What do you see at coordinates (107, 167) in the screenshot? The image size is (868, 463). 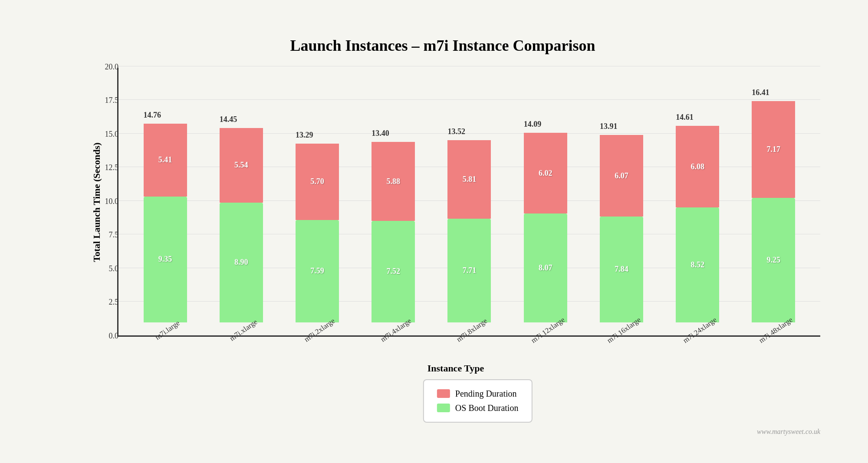 I see `y-axis-label: 12.5` at bounding box center [107, 167].